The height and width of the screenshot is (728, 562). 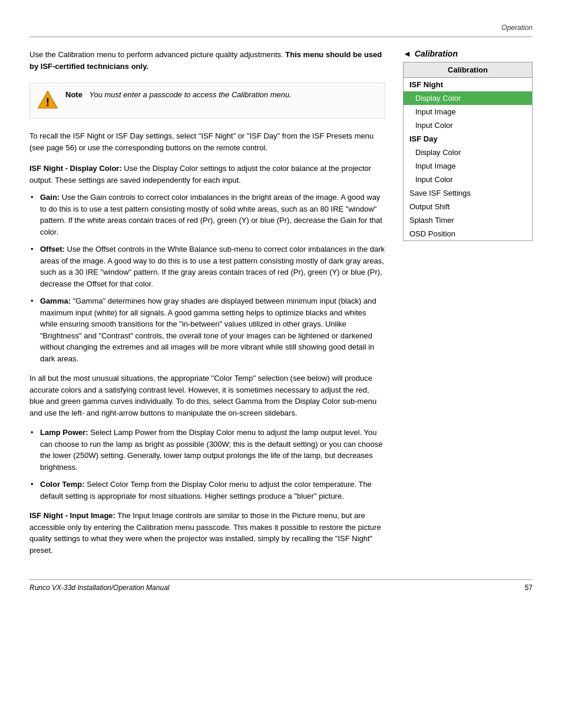 What do you see at coordinates (207, 174) in the screenshot?
I see `display-color-heading: ISF Night - Display Color: Use the Displ…` at bounding box center [207, 174].